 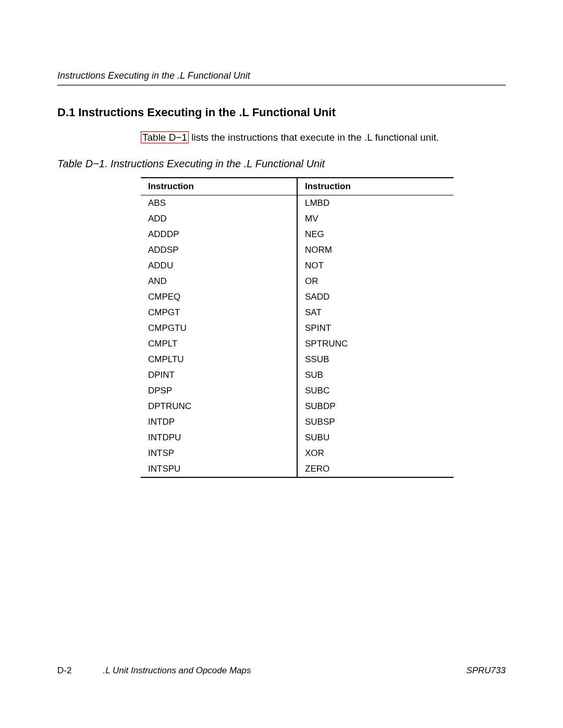 I want to click on instruction-cell: LMBD, so click(x=375, y=203).